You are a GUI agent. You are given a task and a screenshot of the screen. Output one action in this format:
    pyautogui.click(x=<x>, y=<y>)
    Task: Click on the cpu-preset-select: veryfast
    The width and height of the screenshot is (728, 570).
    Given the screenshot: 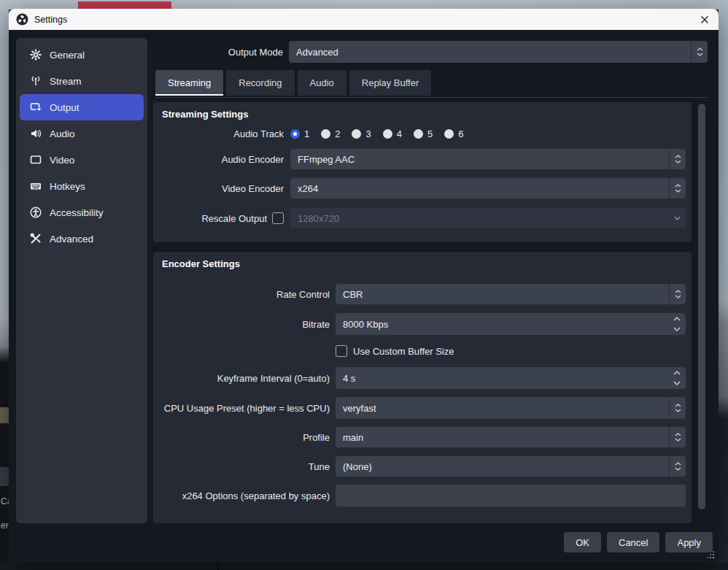 What is the action you would take?
    pyautogui.click(x=511, y=408)
    